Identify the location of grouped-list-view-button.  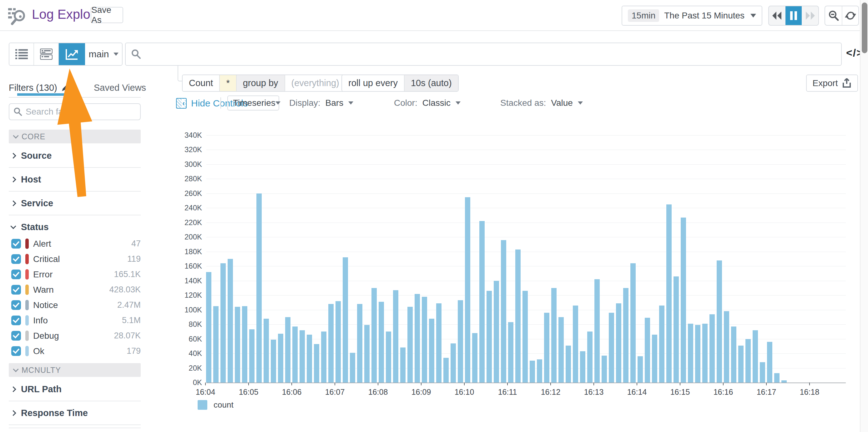
(46, 54).